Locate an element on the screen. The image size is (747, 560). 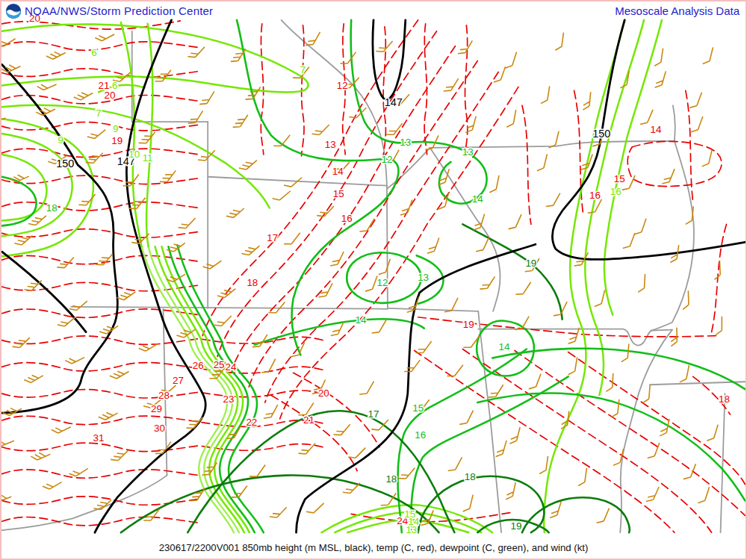
temperature-label: 23 is located at coordinates (229, 399).